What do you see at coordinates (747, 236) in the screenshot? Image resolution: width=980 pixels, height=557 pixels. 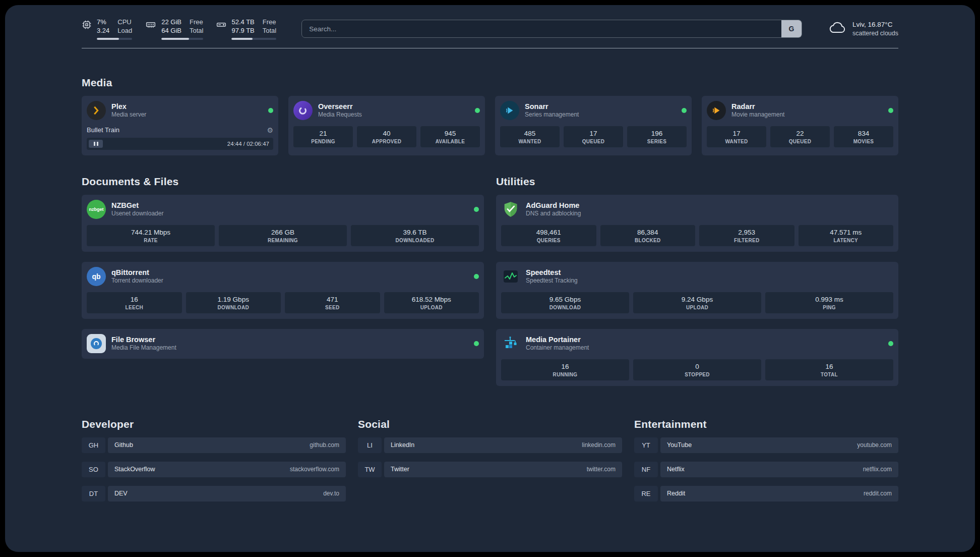 I see `stat-filtered: 2,953 FILTERED` at bounding box center [747, 236].